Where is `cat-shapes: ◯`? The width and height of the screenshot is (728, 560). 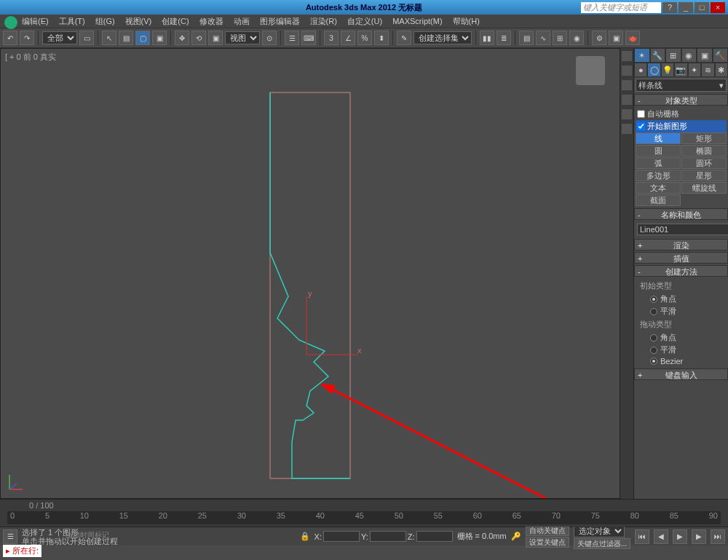
cat-shapes: ◯ is located at coordinates (654, 70).